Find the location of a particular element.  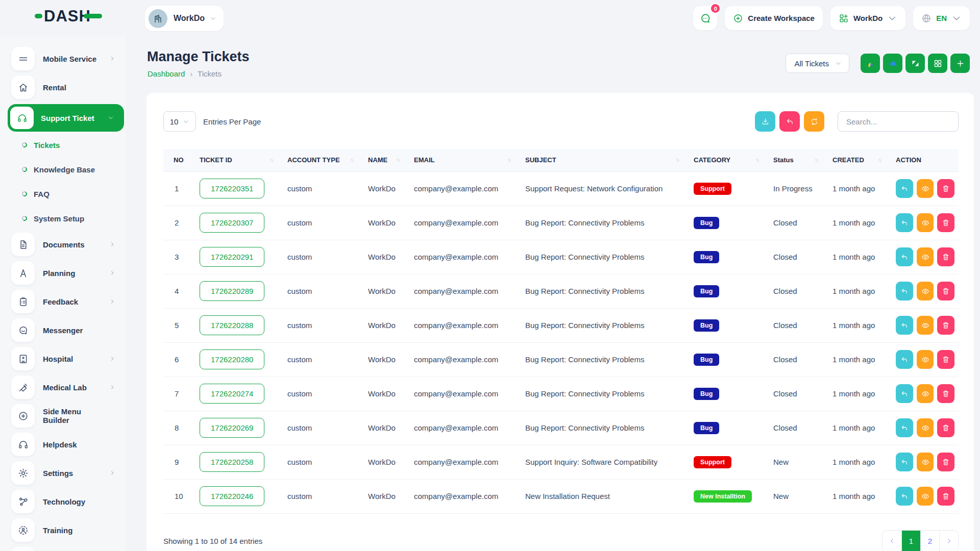

sidebar-subitem-system-setup: System Setup is located at coordinates (74, 218).